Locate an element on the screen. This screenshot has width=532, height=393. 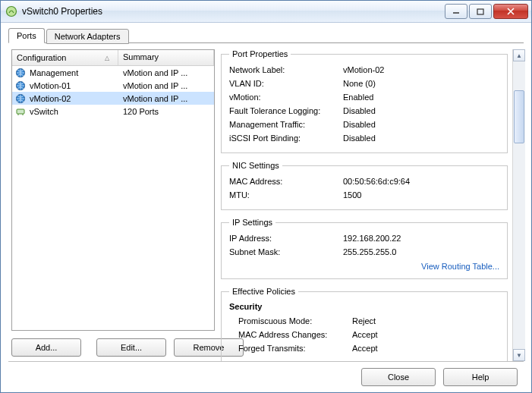
switch-icon is located at coordinates (20, 112).